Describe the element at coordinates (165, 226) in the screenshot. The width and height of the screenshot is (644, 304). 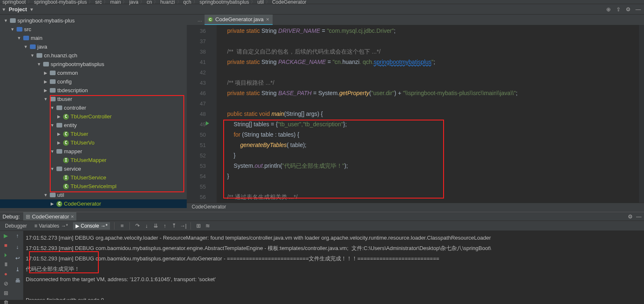
I see `step-out-icon: ↑` at that location.